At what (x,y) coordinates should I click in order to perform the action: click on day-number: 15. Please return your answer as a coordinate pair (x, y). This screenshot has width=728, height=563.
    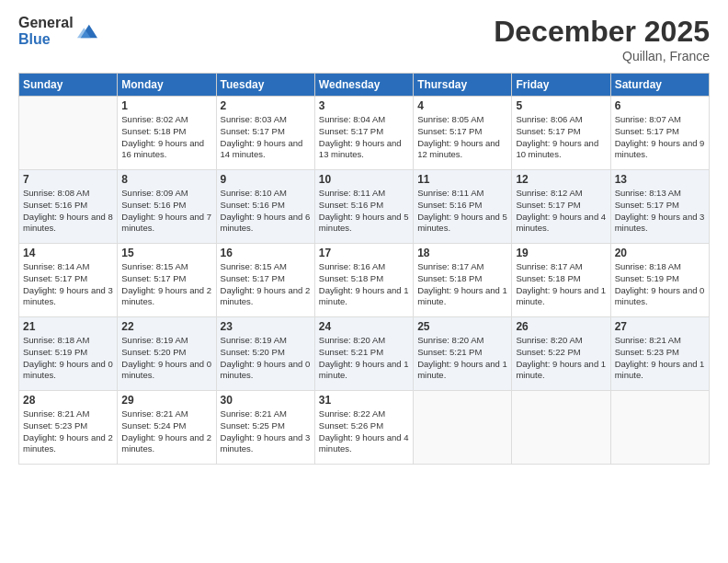
    Looking at the image, I should click on (166, 253).